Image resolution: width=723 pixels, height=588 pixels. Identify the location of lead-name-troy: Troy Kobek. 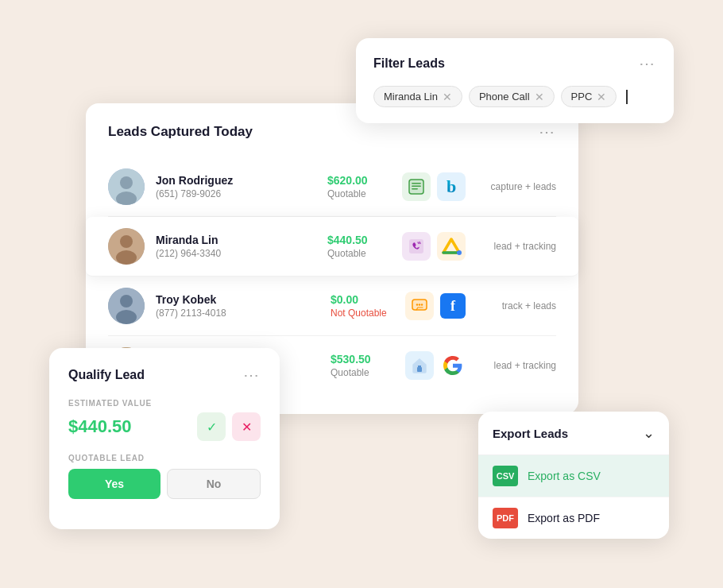
(238, 300).